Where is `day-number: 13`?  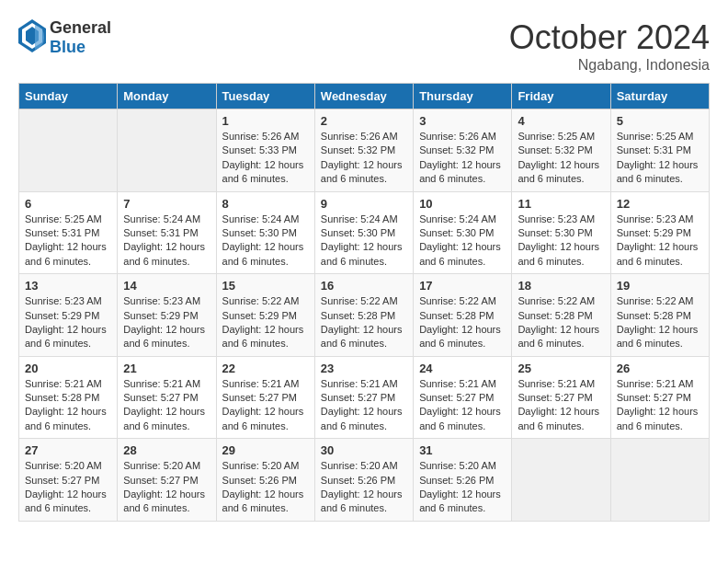 day-number: 13 is located at coordinates (68, 285).